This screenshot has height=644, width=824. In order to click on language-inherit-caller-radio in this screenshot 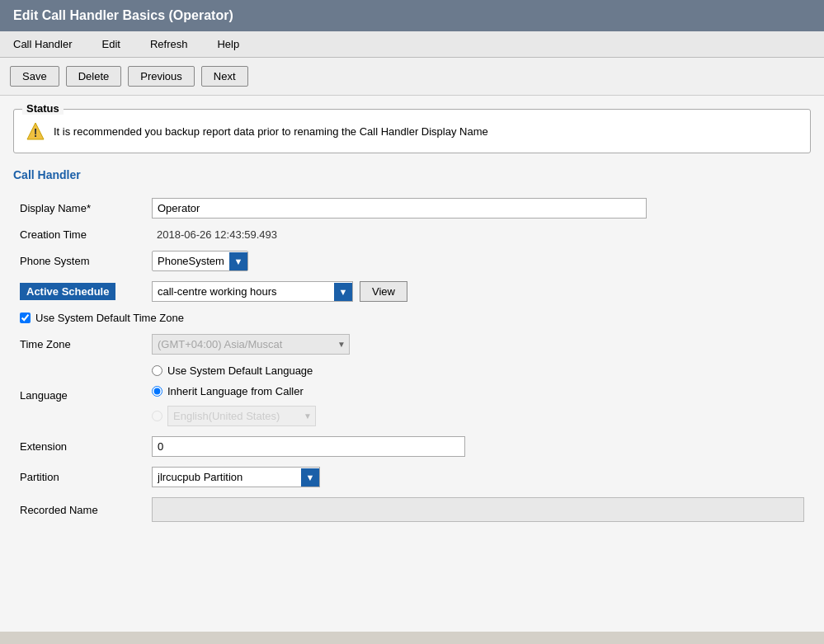, I will do `click(157, 391)`.